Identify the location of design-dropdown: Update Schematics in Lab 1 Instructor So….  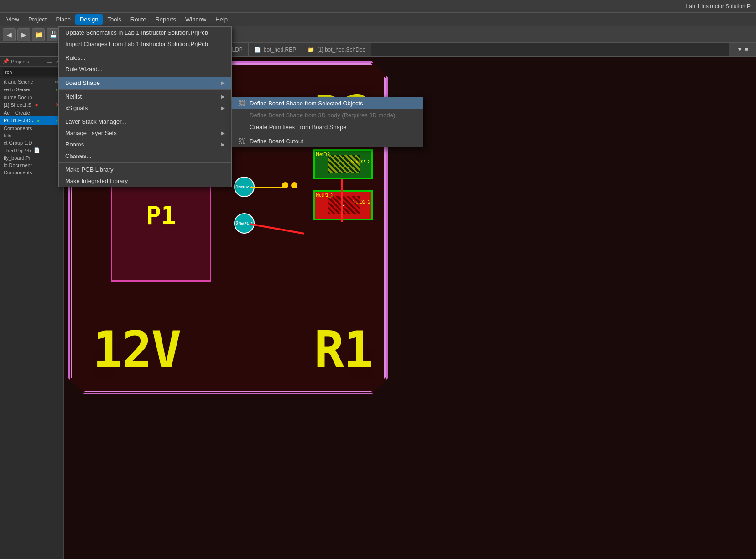
(145, 107).